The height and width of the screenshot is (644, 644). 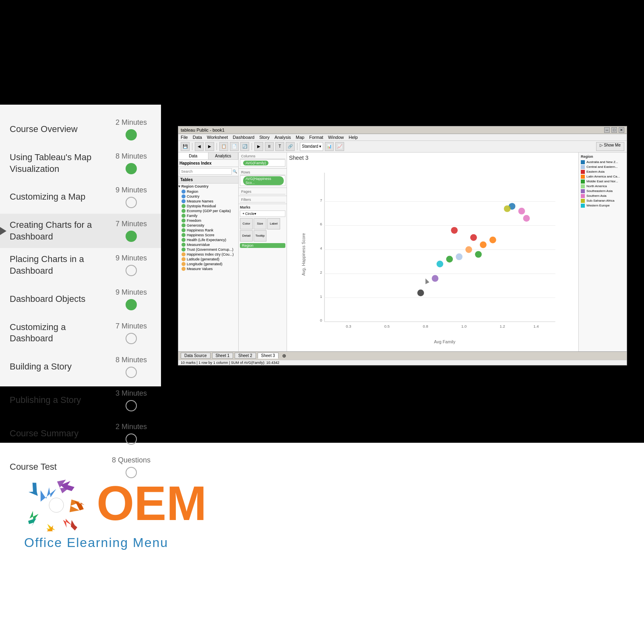 I want to click on field-item-generosity: Generosity, so click(x=208, y=225).